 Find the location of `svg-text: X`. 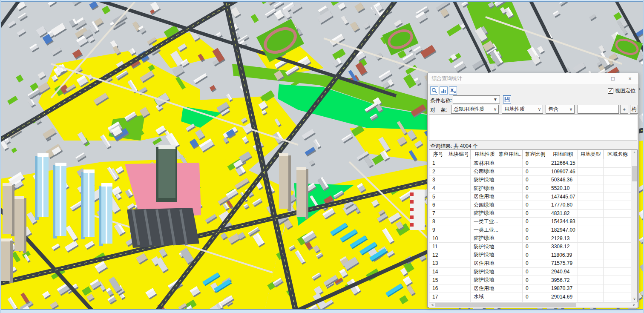

svg-text: X is located at coordinates (452, 90).